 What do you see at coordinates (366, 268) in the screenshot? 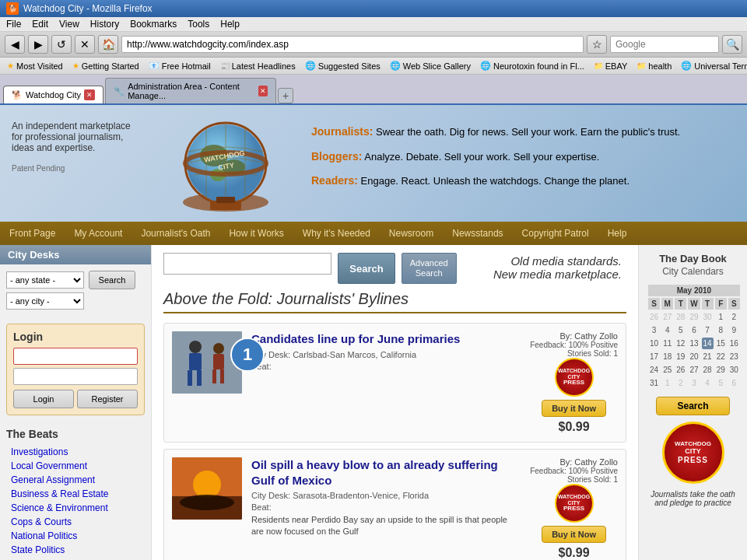
I see `main-search-button: Search` at bounding box center [366, 268].